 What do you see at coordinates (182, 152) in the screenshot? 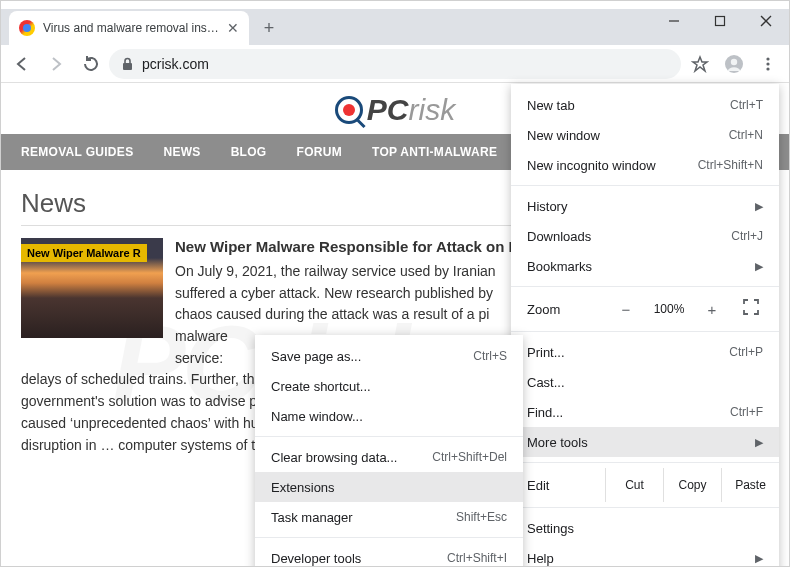
I see `nav-news: NEWS` at bounding box center [182, 152].